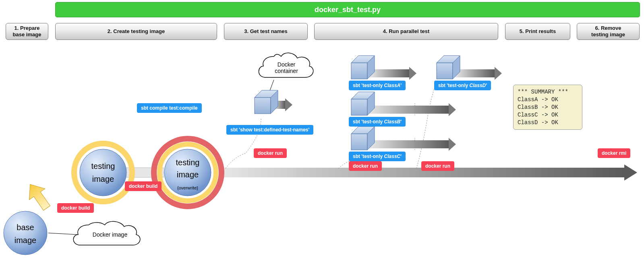  I want to click on step-box-2: 2. Create testing image, so click(136, 31).